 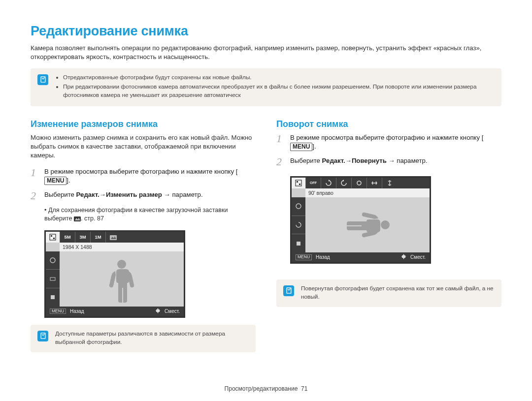 What do you see at coordinates (143, 147) in the screenshot?
I see `left-body: Можно изменить размер снимка и сохранить…` at bounding box center [143, 147].